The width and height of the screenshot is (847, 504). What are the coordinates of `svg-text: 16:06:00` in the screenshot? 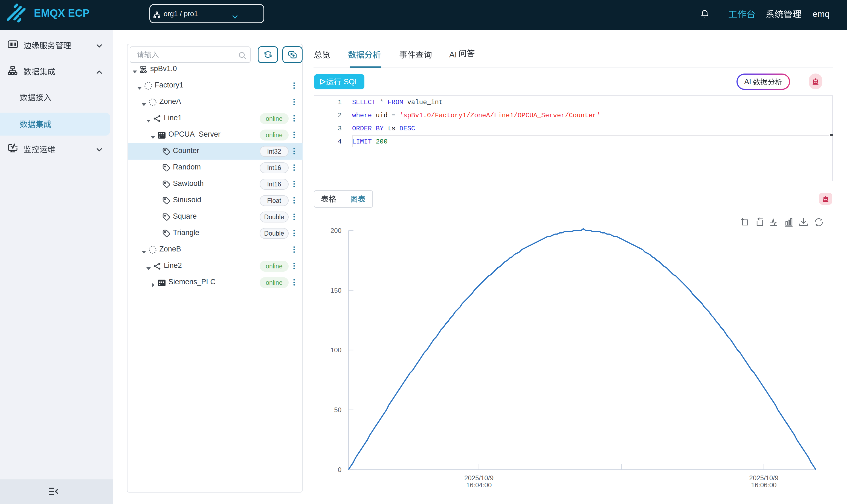 It's located at (763, 485).